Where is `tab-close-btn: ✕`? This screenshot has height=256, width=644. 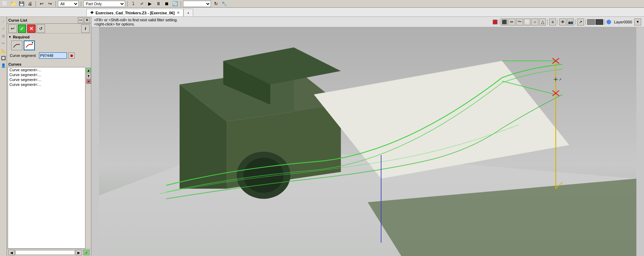
tab-close-btn: ✕ is located at coordinates (178, 13).